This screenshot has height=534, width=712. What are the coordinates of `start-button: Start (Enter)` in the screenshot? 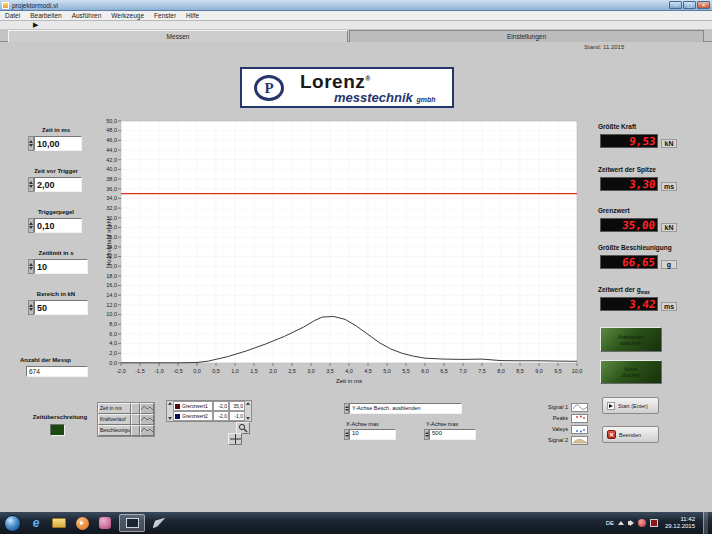 It's located at (630, 406).